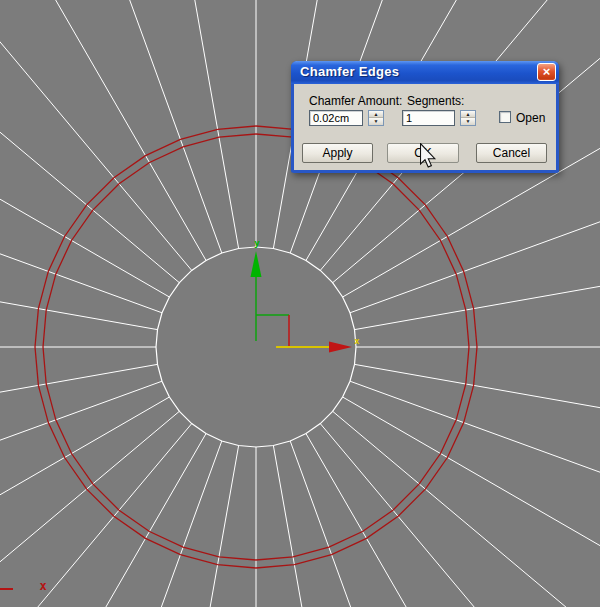 The image size is (600, 607). Describe the element at coordinates (429, 156) in the screenshot. I see `mouse-cursor-icon` at that location.